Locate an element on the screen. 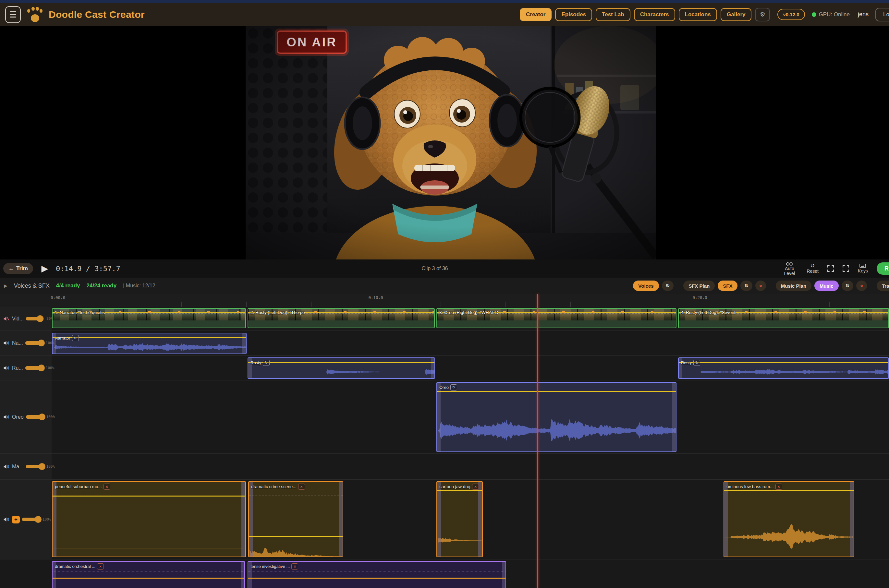 The image size is (889, 588). add-sfx-button: + is located at coordinates (16, 520).